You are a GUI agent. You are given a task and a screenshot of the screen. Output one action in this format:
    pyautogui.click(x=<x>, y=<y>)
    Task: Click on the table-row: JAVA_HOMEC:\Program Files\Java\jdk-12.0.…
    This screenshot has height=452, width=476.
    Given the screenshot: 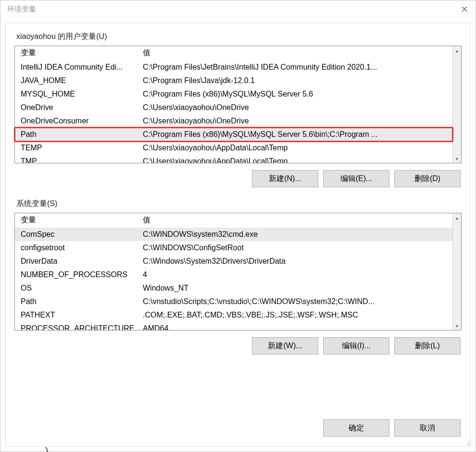 What is the action you would take?
    pyautogui.click(x=234, y=81)
    